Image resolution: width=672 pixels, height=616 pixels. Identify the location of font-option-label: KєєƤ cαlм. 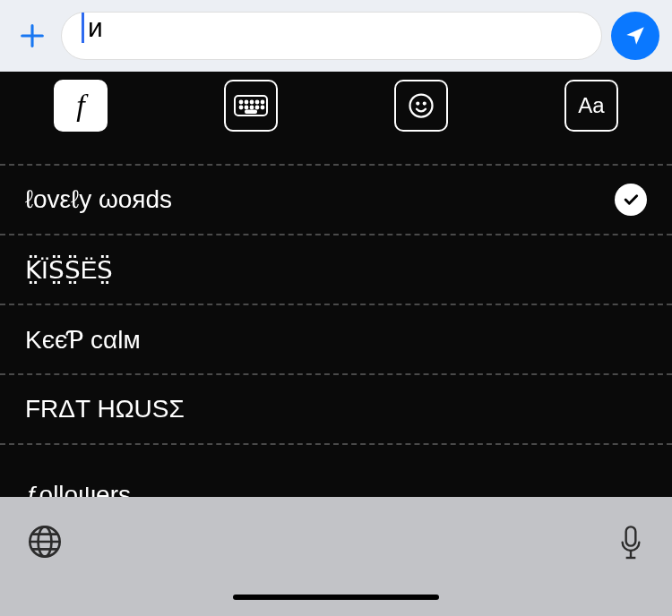
(82, 340).